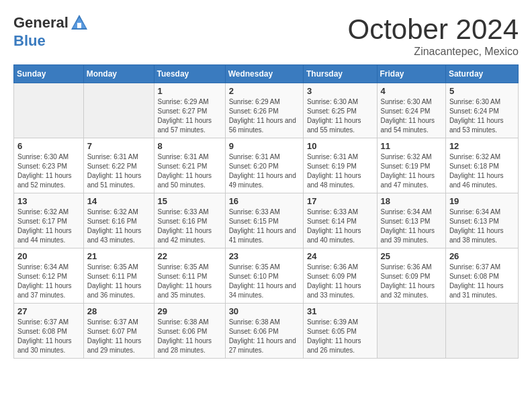 This screenshot has width=532, height=411. Describe the element at coordinates (189, 226) in the screenshot. I see `day-info: Sunrise: 6:33 AMSunset: 6:16 PMDaylight:…` at that location.